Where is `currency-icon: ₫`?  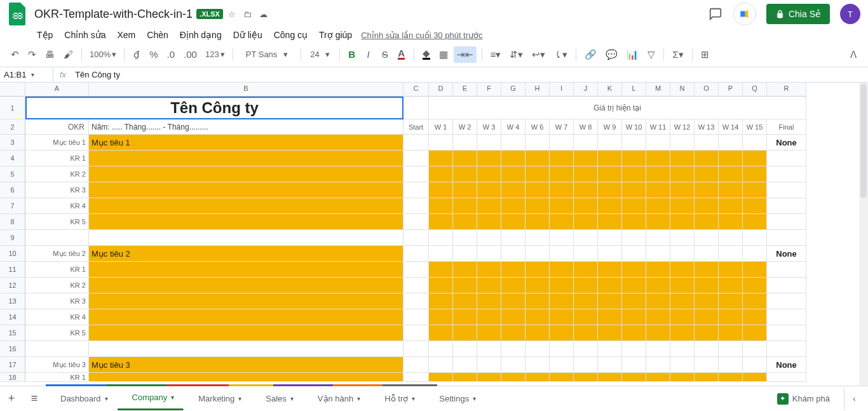
currency-icon: ₫ is located at coordinates (137, 55).